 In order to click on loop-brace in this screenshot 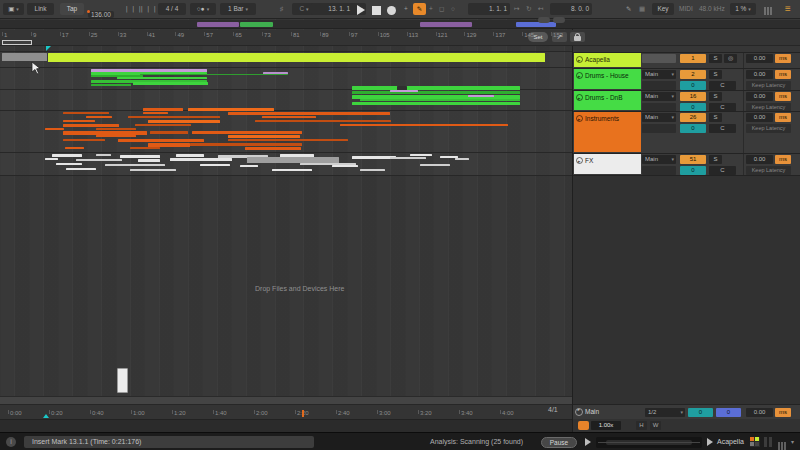, I will do `click(17, 42)`.